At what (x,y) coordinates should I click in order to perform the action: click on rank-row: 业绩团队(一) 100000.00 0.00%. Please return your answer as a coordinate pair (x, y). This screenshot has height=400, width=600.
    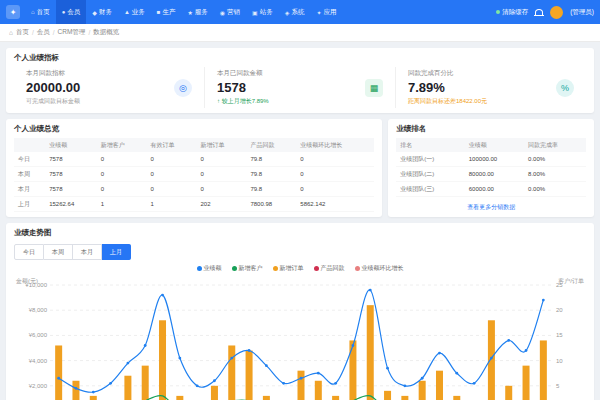
    Looking at the image, I should click on (491, 160).